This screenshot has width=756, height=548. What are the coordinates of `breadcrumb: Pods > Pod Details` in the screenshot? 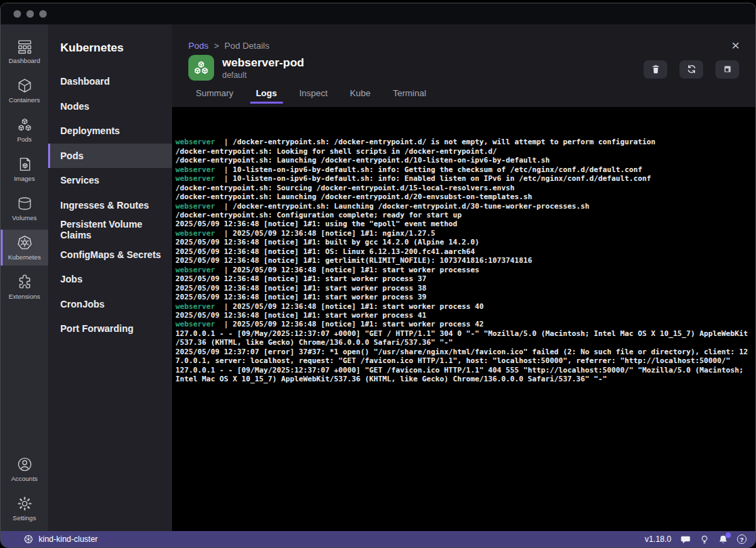 It's located at (463, 46).